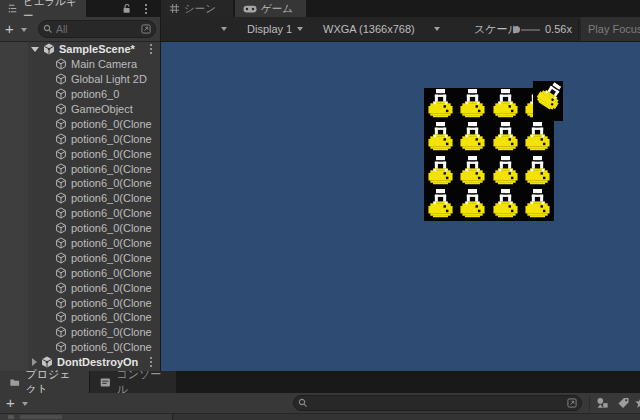  I want to click on project-create-button: +, so click(10, 402).